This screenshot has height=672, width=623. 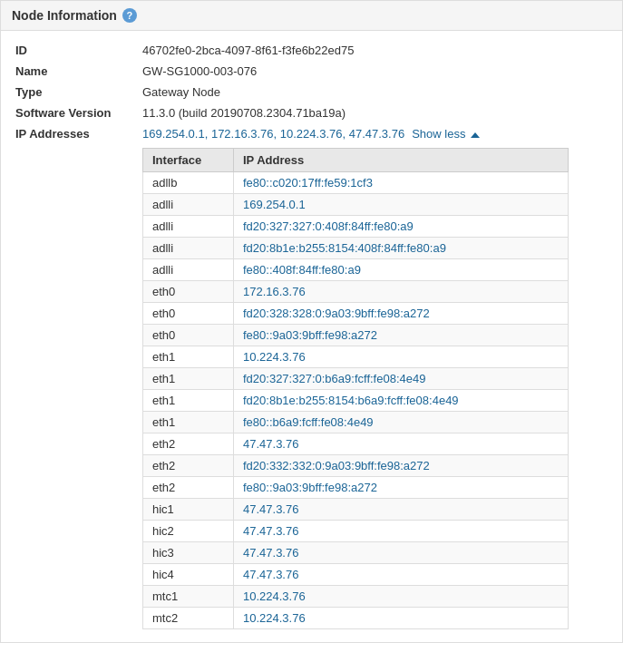 I want to click on table-cell-ip: fe80::b6a9:fcff:fe08:4e49, so click(x=401, y=423).